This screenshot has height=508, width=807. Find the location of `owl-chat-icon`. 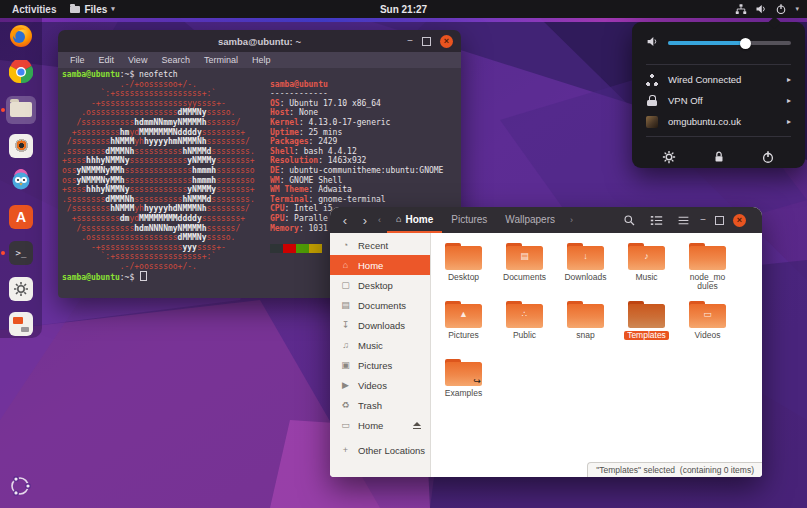

owl-chat-icon is located at coordinates (21, 181).